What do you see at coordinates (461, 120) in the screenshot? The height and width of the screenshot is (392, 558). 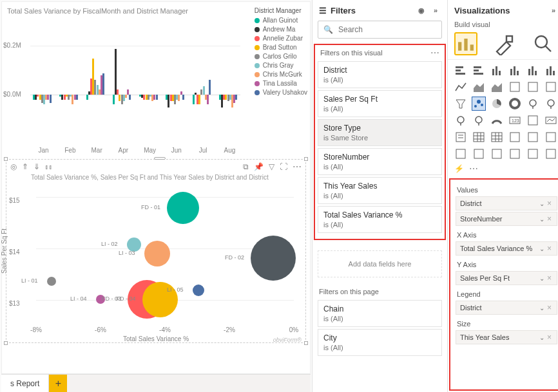 I see `viz-filled-map-icon` at bounding box center [461, 120].